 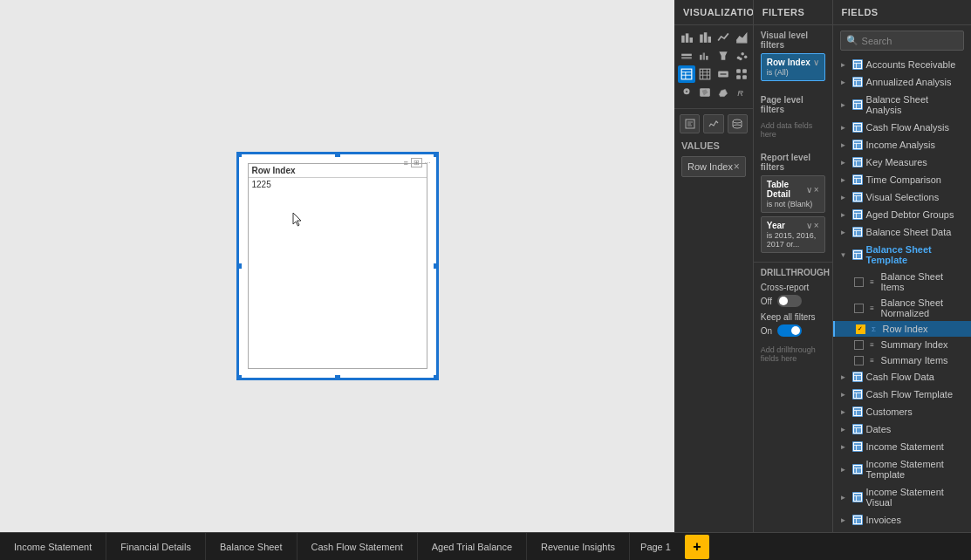 What do you see at coordinates (473, 546) in the screenshot?
I see `tab-4: Aged Trial Balance` at bounding box center [473, 546].